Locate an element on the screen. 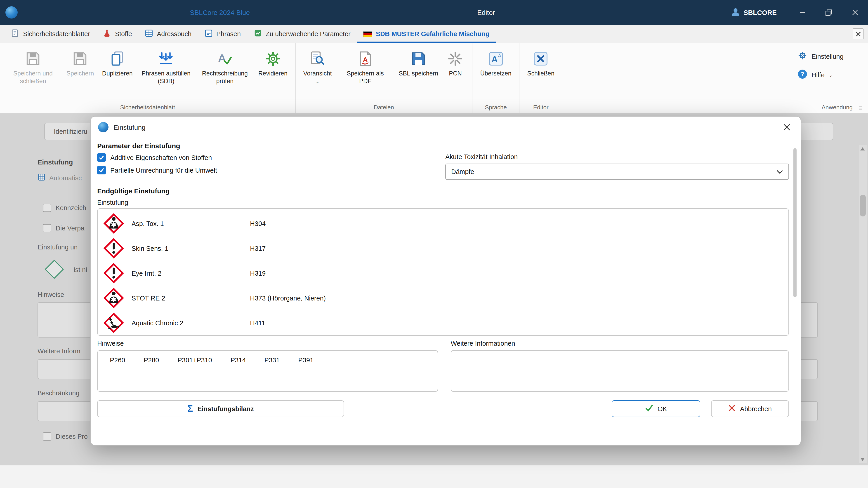 Image resolution: width=868 pixels, height=488 pixels. sbl-save-icon is located at coordinates (418, 59).